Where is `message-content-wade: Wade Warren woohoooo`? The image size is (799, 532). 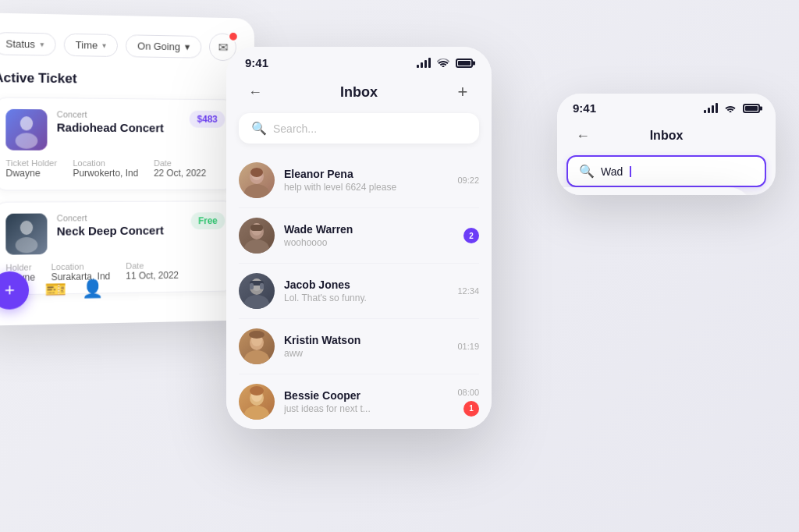
message-content-wade: Wade Warren woohoooo is located at coordinates (369, 236).